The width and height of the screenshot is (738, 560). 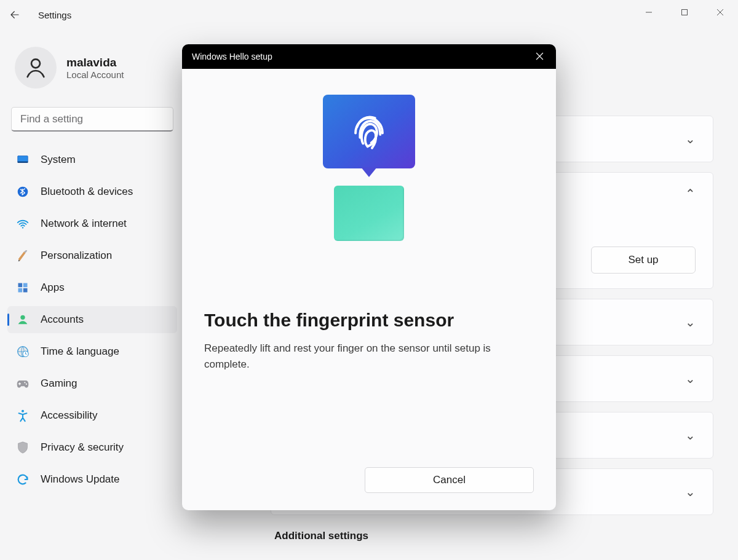 I want to click on sidebar-item-label: System, so click(x=58, y=160).